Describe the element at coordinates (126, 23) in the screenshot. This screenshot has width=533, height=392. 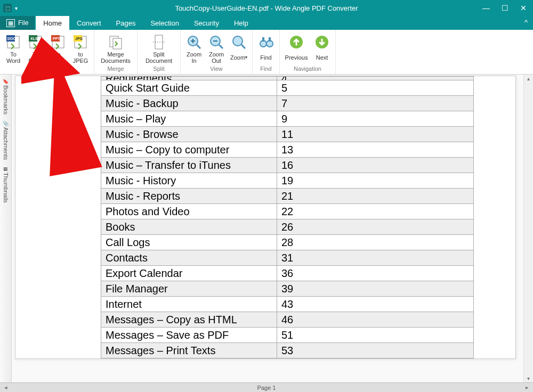
I see `tab-pages: Pages` at that location.